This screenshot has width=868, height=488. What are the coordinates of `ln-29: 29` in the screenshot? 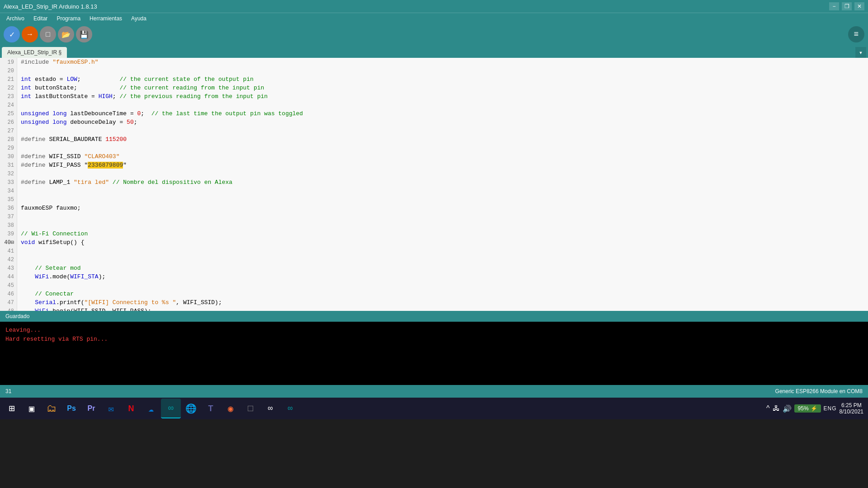 It's located at (8, 148).